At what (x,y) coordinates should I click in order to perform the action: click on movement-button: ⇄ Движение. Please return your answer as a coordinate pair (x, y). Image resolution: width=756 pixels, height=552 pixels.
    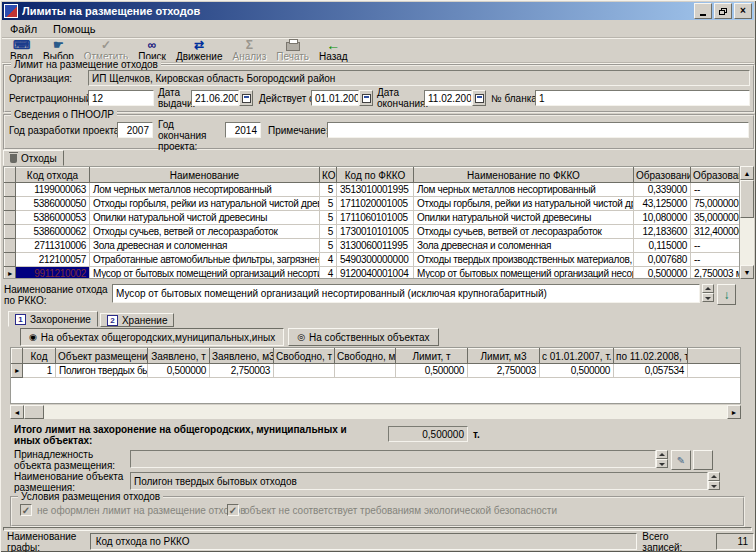
    Looking at the image, I should click on (200, 50).